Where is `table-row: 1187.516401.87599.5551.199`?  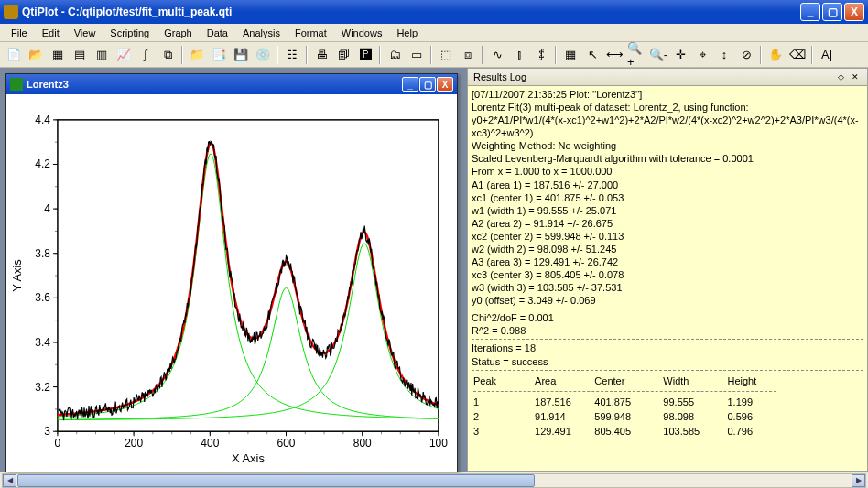
table-row: 1187.516401.87599.5551.199 is located at coordinates (634, 402).